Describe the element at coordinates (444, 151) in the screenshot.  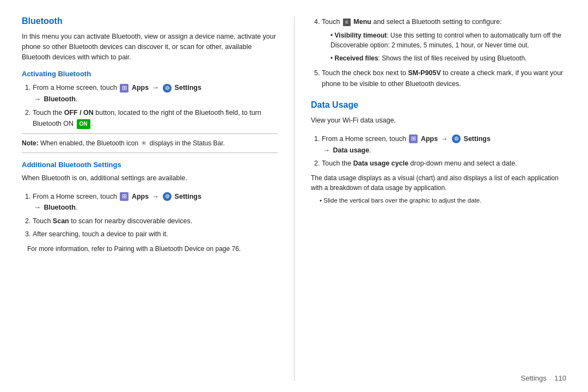
I see `data-usage-steps-list: From a Home screen, touch Apps → Setting…` at that location.